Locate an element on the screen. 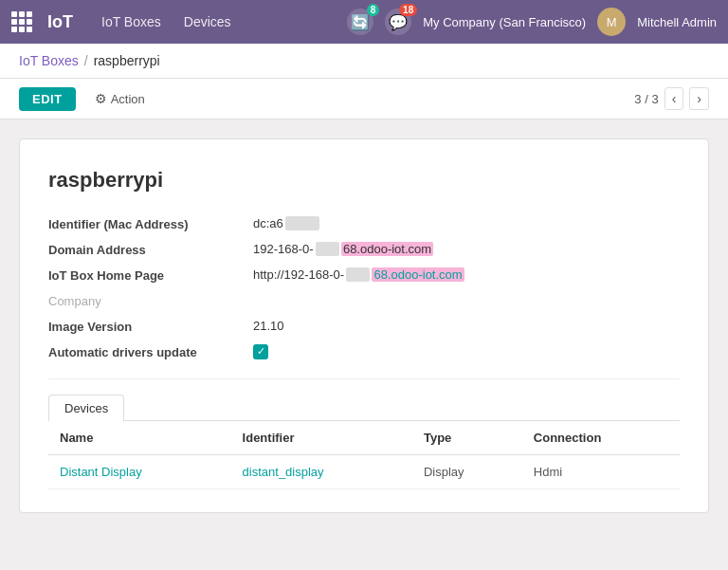 The height and width of the screenshot is (570, 728). col-header-identifier: Identifier is located at coordinates (322, 438).